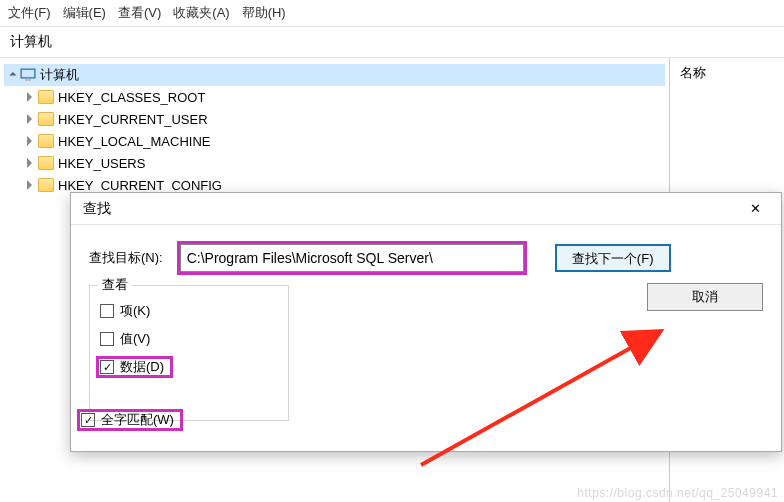 The width and height of the screenshot is (784, 502). What do you see at coordinates (352, 258) in the screenshot?
I see `findwhat-highlight` at bounding box center [352, 258].